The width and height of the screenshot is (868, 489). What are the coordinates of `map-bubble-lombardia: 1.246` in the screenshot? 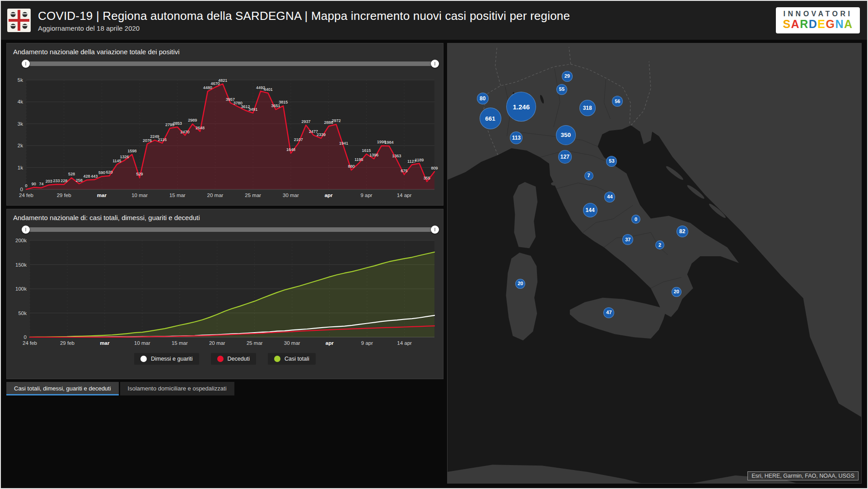 It's located at (521, 107).